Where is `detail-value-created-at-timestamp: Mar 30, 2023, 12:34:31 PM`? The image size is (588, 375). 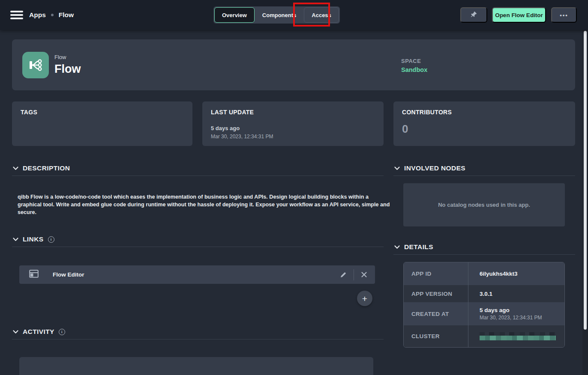
detail-value-created-at-timestamp: Mar 30, 2023, 12:34:31 PM is located at coordinates (522, 318).